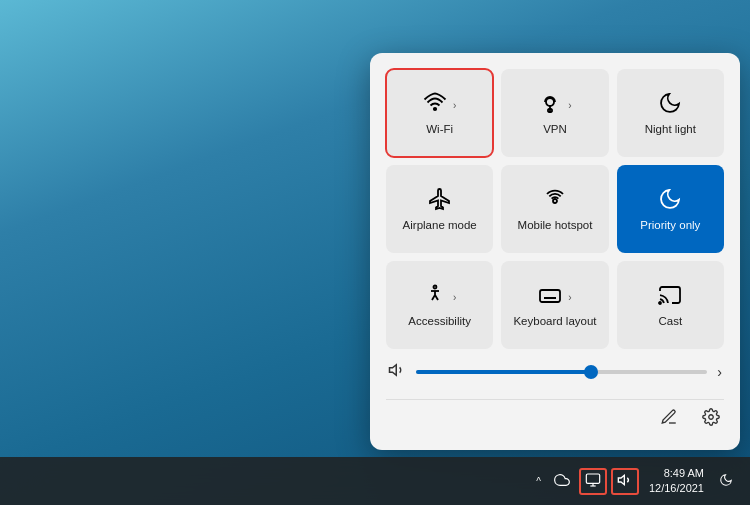 This screenshot has width=750, height=505. Describe the element at coordinates (554, 113) in the screenshot. I see `vpn-tile: › VPN` at that location.